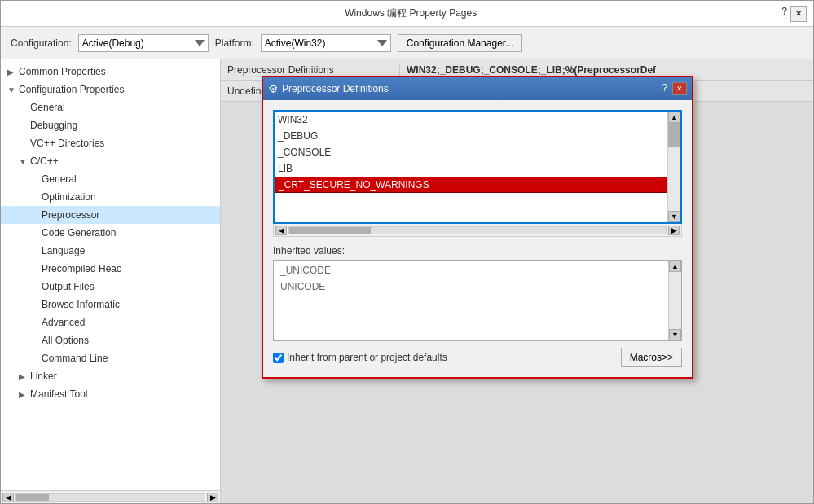 This screenshot has width=814, height=504. I want to click on inherited-v-scrollbar: ▲ ▼, so click(675, 300).